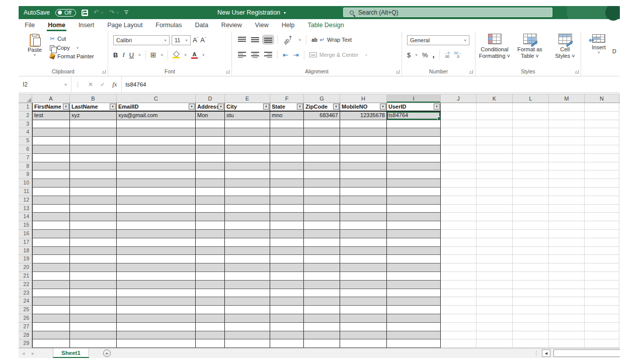  Describe the element at coordinates (602, 267) in the screenshot. I see `cell-N20` at that location.